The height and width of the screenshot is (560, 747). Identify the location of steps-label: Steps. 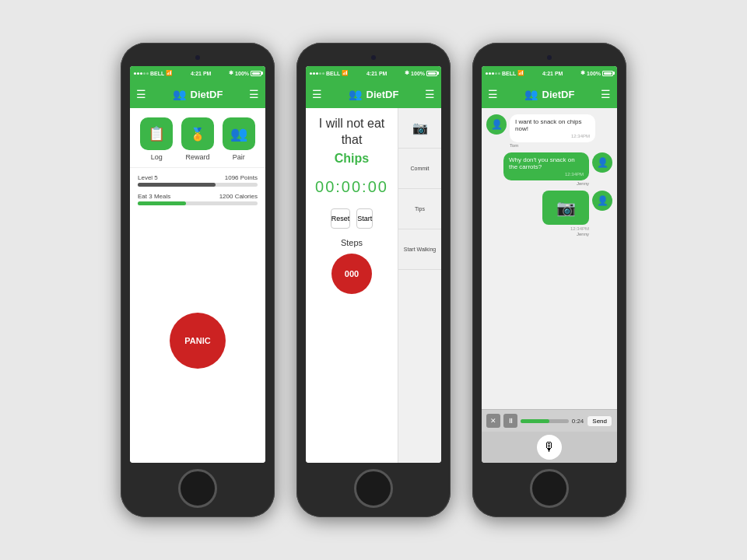
(352, 243).